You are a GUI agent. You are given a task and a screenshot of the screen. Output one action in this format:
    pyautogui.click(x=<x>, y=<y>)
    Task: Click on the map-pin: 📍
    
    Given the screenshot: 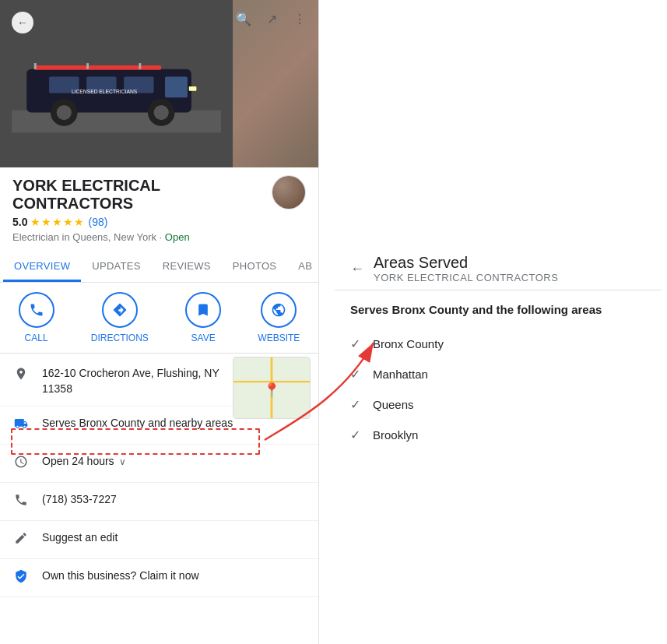 What is the action you would take?
    pyautogui.click(x=272, y=390)
    